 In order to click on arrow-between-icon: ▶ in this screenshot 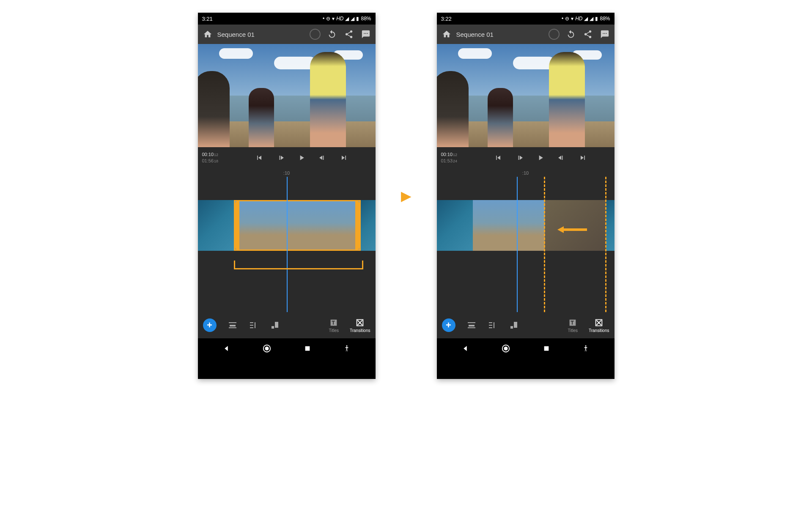, I will do `click(406, 196)`.